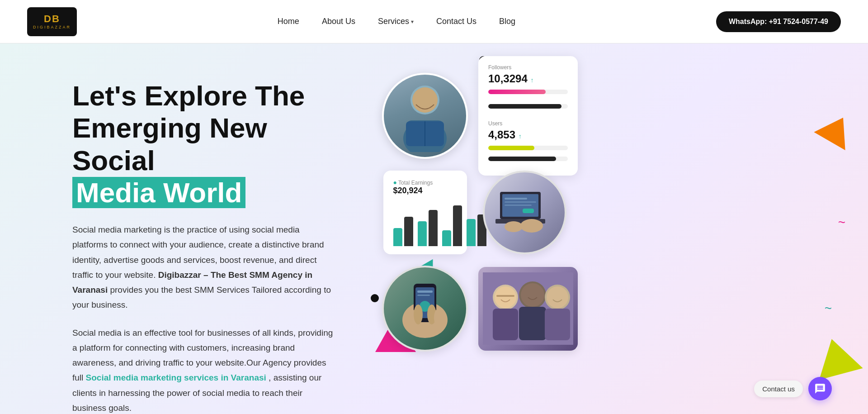  Describe the element at coordinates (425, 116) in the screenshot. I see `person-svg` at that location.